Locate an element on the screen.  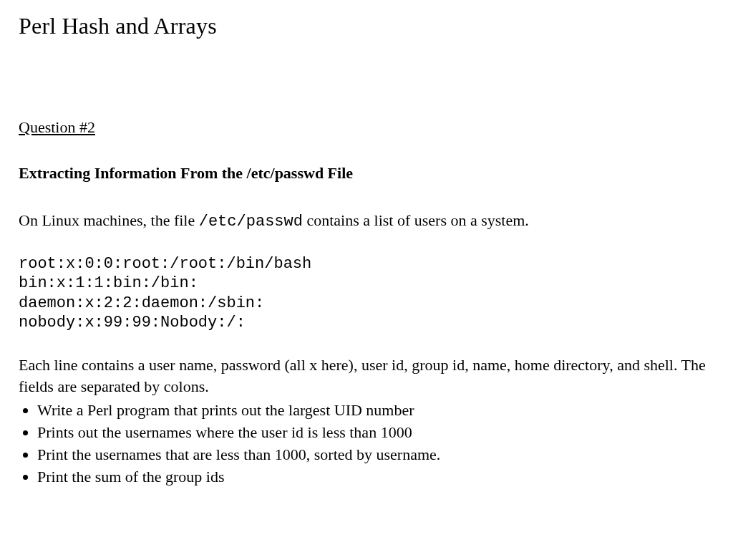
task-list: Write a Perl program that prints out the… is located at coordinates (366, 444).